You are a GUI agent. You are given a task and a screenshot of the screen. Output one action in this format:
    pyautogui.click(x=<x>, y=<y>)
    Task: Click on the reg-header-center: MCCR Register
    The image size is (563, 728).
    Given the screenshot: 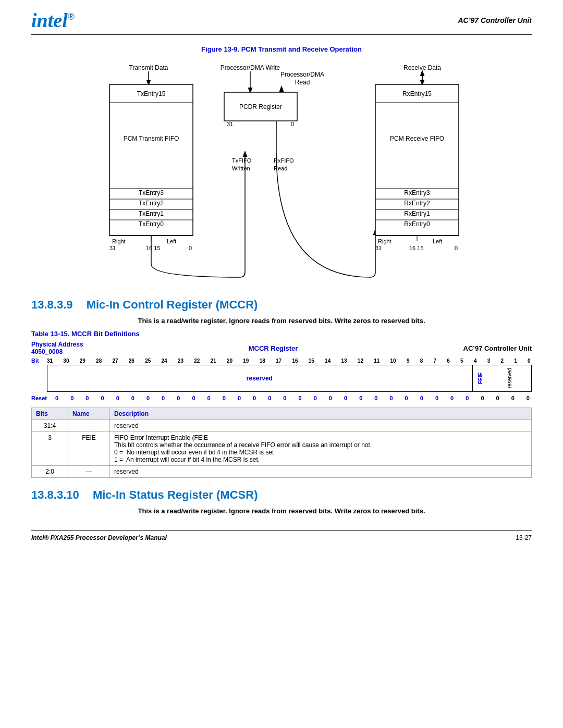 What is the action you would take?
    pyautogui.click(x=273, y=348)
    